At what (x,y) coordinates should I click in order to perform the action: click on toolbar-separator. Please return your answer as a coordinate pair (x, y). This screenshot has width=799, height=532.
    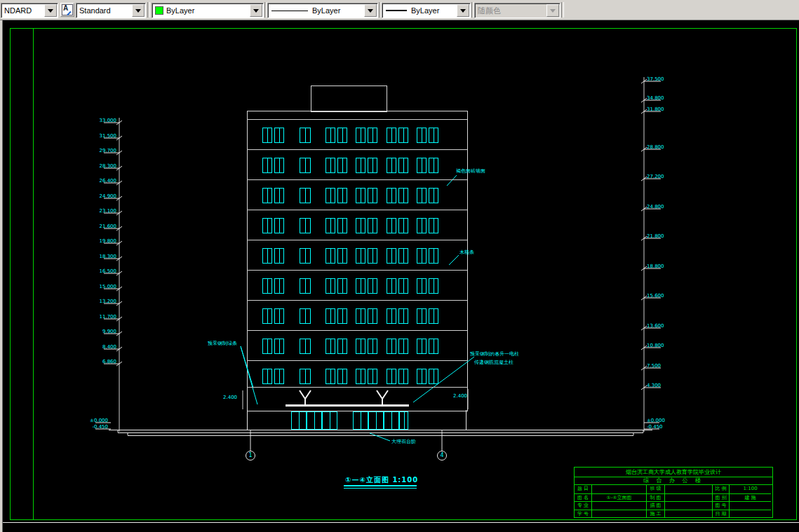
    Looking at the image, I should click on (149, 10).